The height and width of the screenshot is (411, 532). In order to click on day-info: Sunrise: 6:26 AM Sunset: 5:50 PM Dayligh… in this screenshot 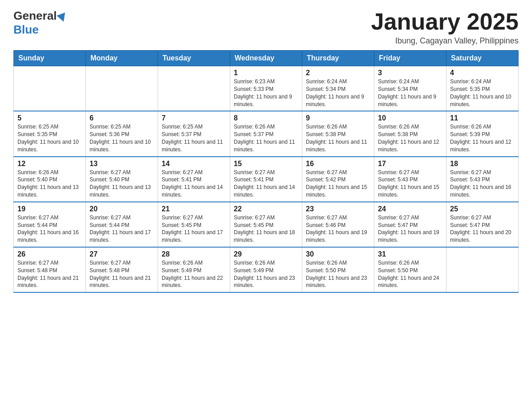, I will do `click(338, 274)`.